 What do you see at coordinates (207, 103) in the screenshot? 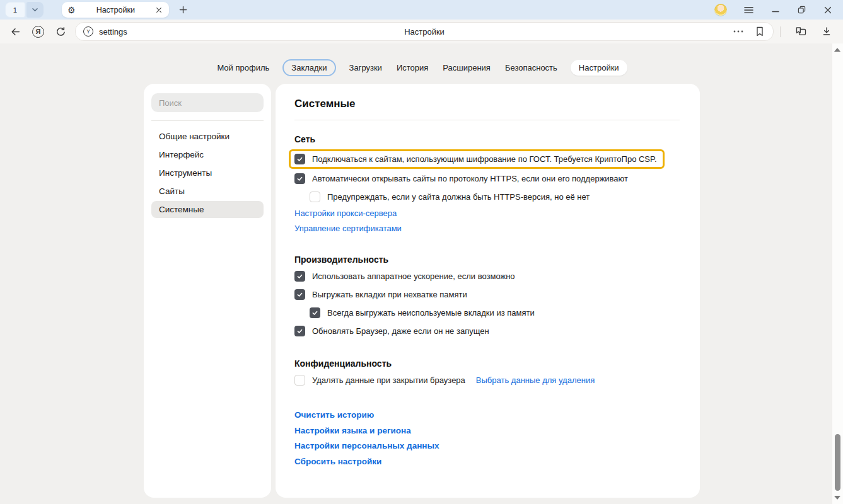
I see `search-input` at bounding box center [207, 103].